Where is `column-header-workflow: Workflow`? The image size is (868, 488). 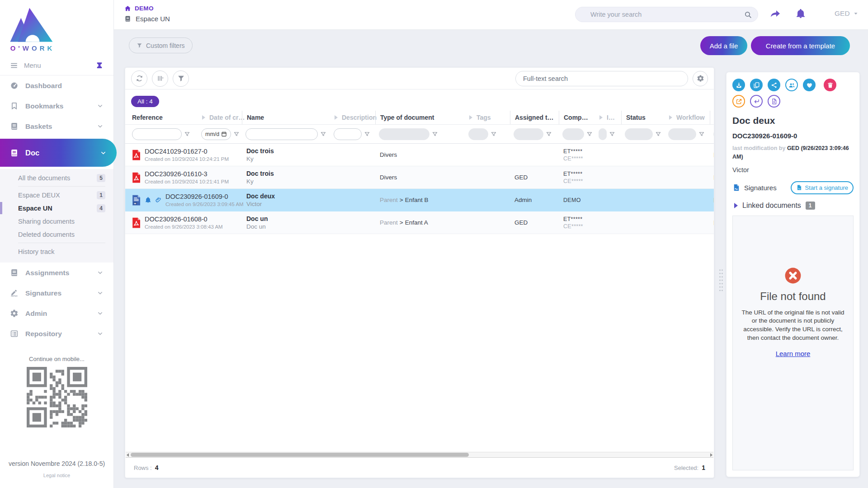
column-header-workflow: Workflow is located at coordinates (687, 117).